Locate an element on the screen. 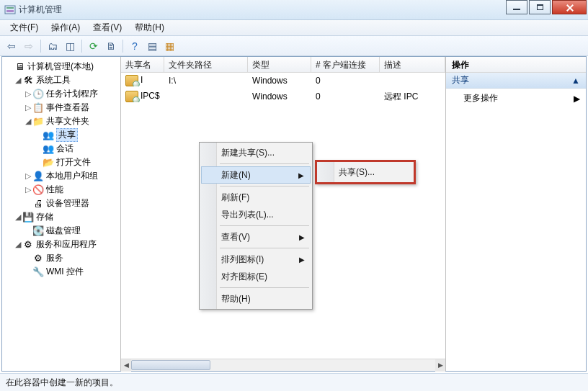 The height and width of the screenshot is (391, 588). chevron-right-icon: ▶ is located at coordinates (576, 99).